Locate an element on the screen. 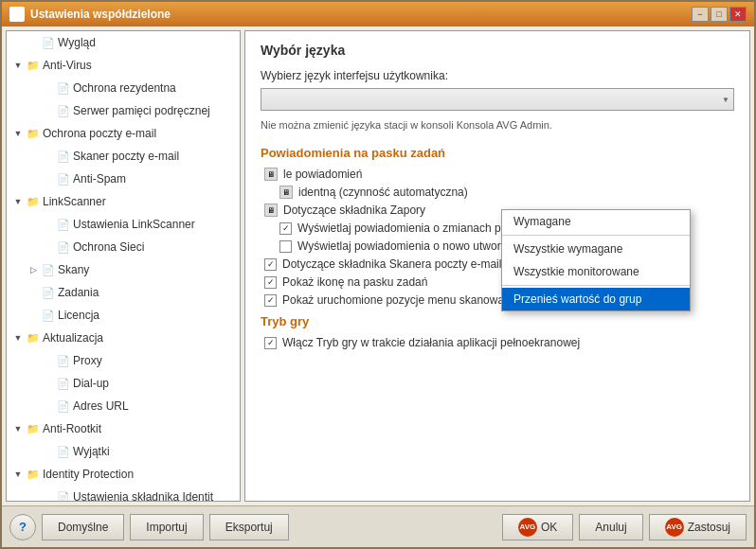 The width and height of the screenshot is (756, 549). folder-icon-antirootkit is located at coordinates (33, 429).